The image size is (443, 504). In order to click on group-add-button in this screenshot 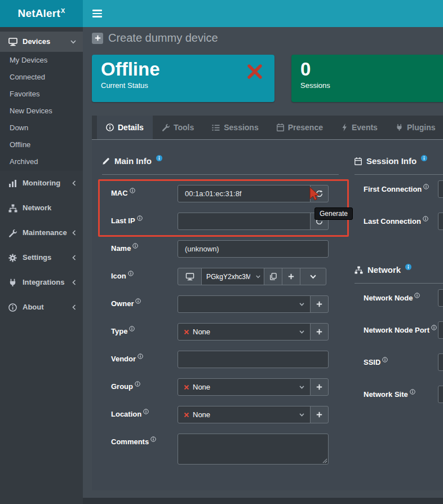, I will do `click(319, 387)`.